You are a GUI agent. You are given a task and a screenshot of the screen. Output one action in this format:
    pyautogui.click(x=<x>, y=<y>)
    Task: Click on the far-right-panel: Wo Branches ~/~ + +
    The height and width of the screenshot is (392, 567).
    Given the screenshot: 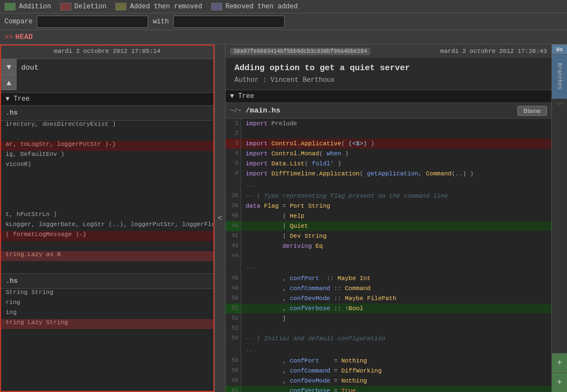 What is the action you would take?
    pyautogui.click(x=559, y=218)
    